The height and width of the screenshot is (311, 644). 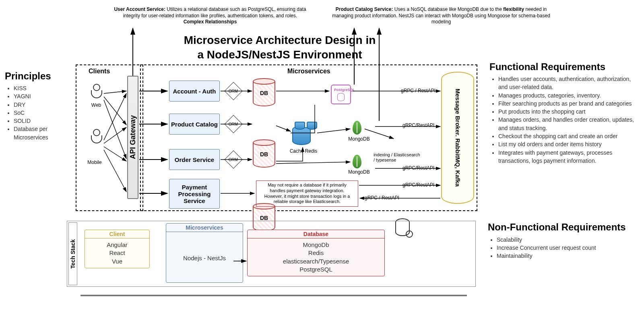 I want to click on principles-block: Principles KISS YAGNI DRY SoC SOLID Data…, so click(x=39, y=106).